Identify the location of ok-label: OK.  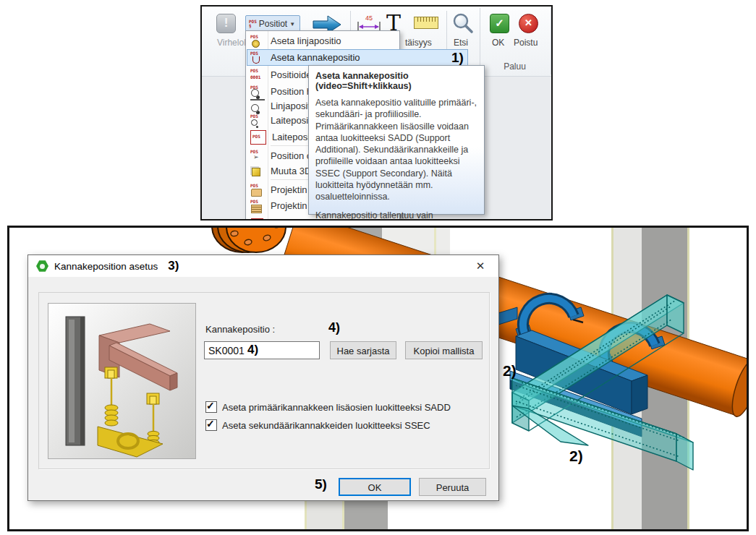
(498, 43).